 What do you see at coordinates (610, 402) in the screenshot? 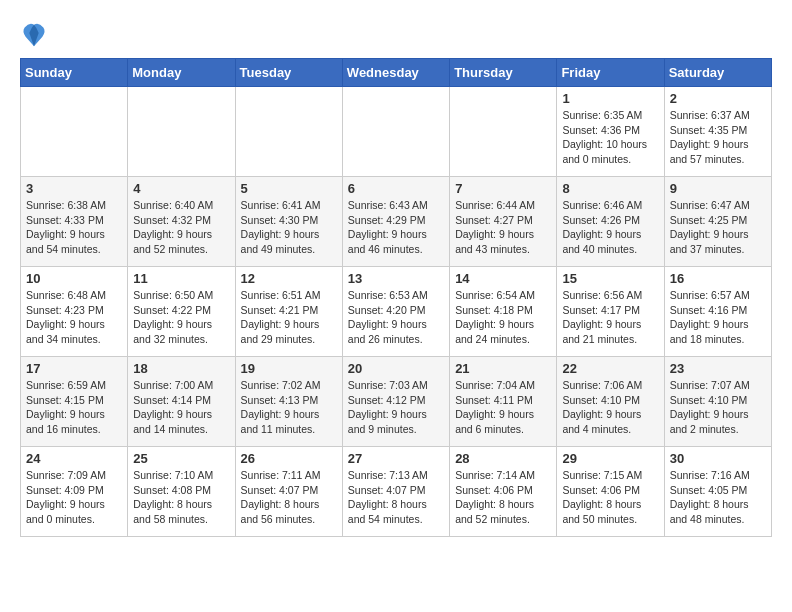
I see `calendar-cell: 22Sunrise: 7:06 AM Sunset: 4:10 PM Dayli…` at bounding box center [610, 402].